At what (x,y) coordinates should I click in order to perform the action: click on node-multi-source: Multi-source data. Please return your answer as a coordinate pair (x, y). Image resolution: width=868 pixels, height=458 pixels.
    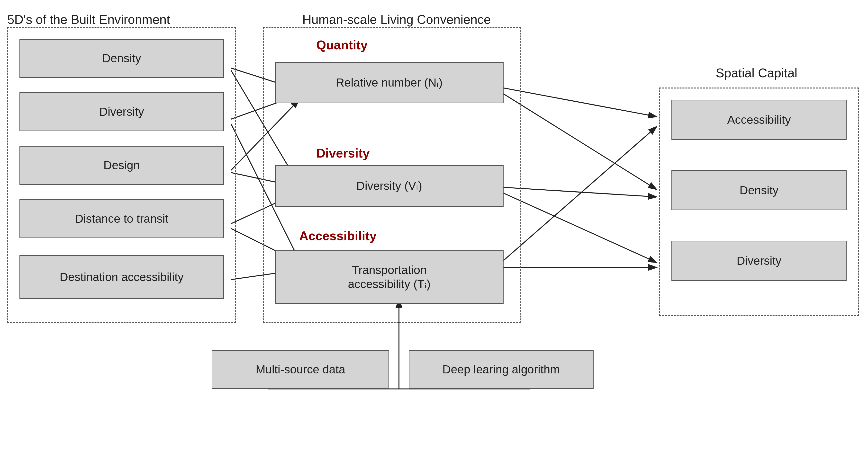
    Looking at the image, I should click on (301, 369).